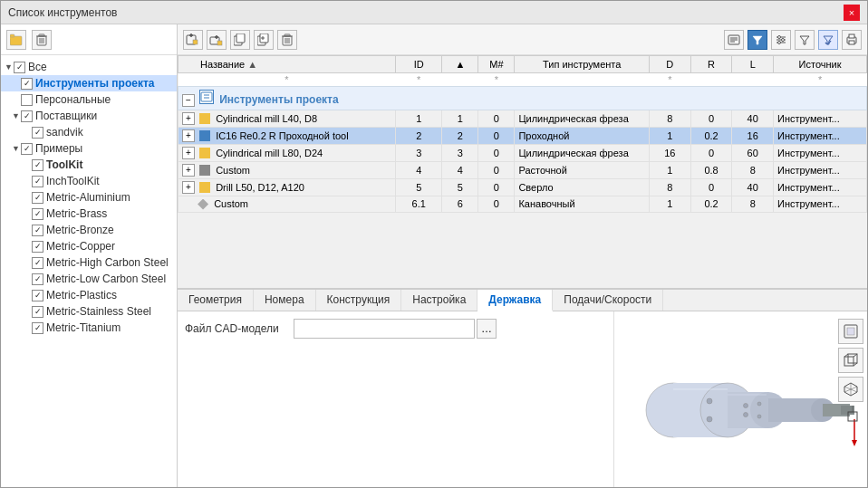 This screenshot has width=868, height=488. Describe the element at coordinates (497, 80) in the screenshot. I see `filter-m-input` at that location.